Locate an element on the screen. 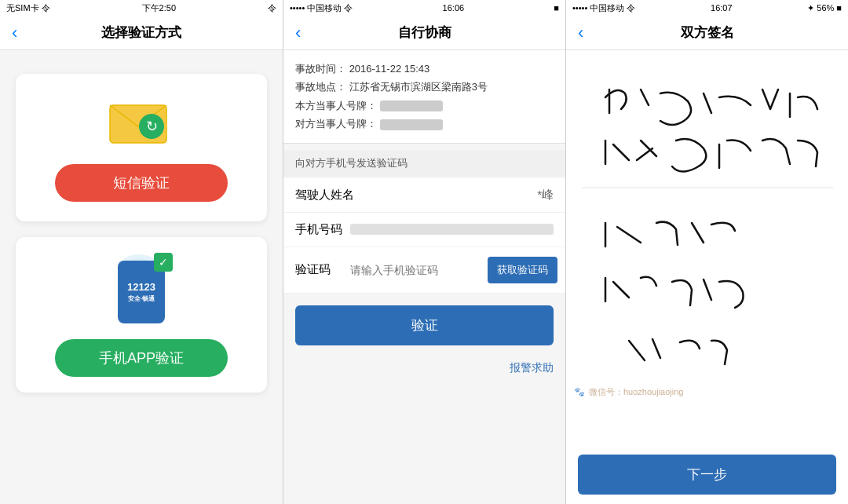  their-plate-value is located at coordinates (411, 125).